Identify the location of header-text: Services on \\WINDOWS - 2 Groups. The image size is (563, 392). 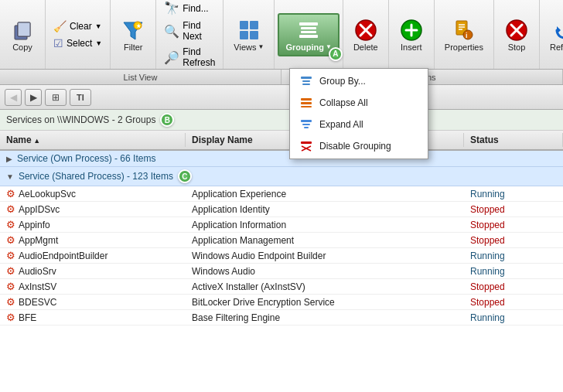
(80, 120).